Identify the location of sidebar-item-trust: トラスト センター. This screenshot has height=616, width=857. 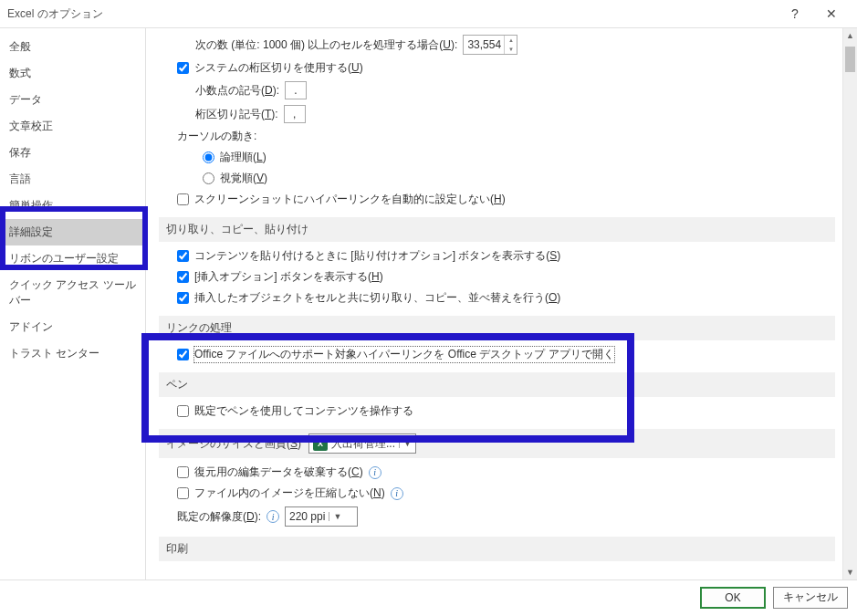
(73, 354).